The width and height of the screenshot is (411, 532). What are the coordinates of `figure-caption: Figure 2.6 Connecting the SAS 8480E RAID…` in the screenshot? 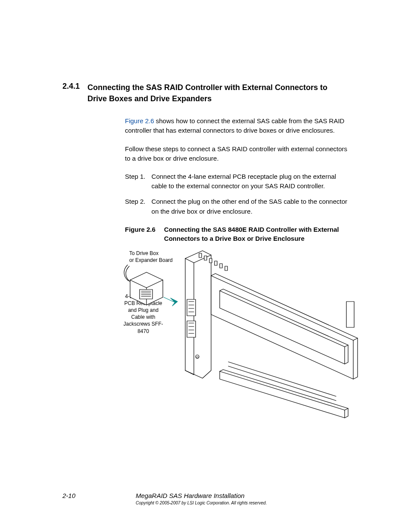 It's located at (237, 234).